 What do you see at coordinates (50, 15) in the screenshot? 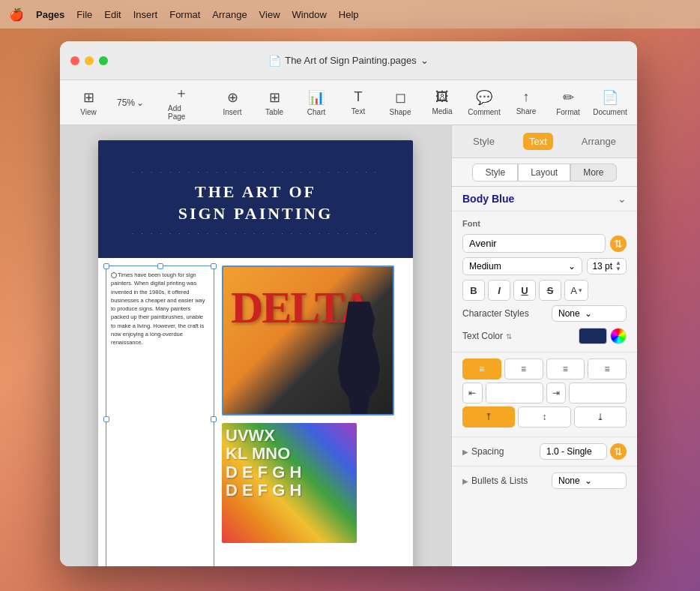
I see `app-name: Pages` at bounding box center [50, 15].